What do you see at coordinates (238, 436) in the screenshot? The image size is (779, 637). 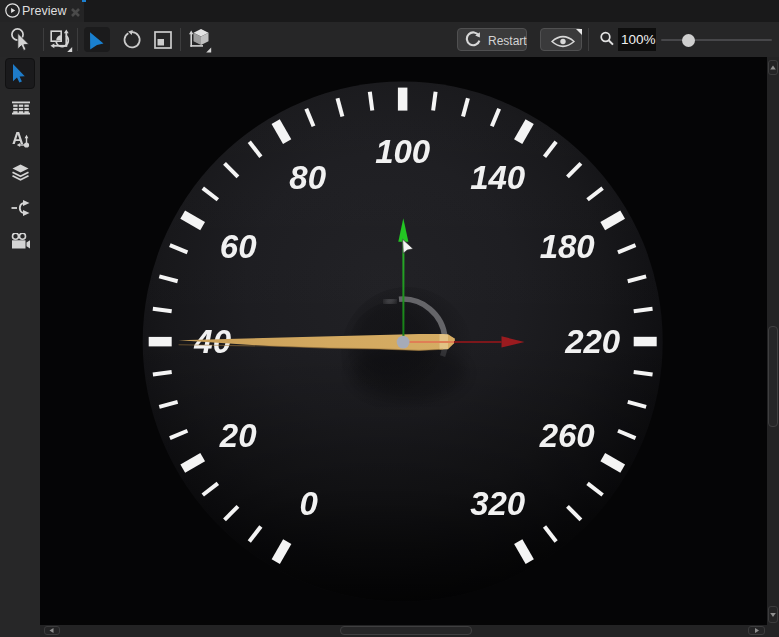 I see `svg-text: 20` at bounding box center [238, 436].